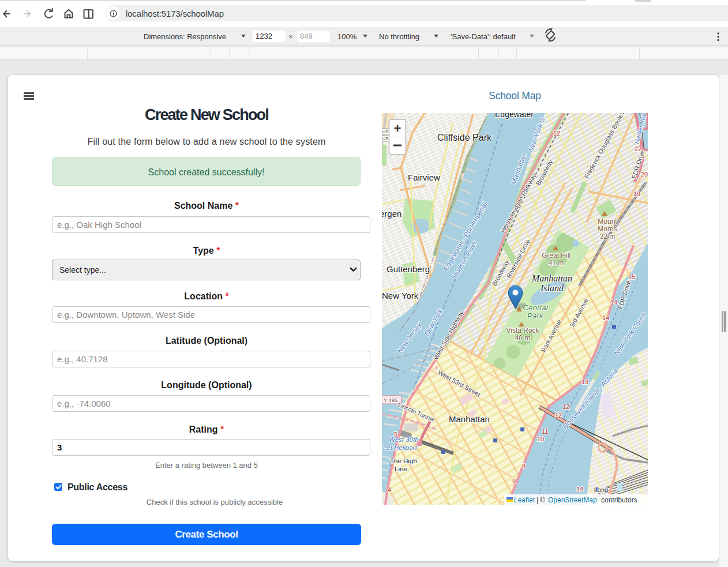 Image resolution: width=728 pixels, height=567 pixels. What do you see at coordinates (601, 490) in the screenshot?
I see `svg-text: Long` at bounding box center [601, 490].